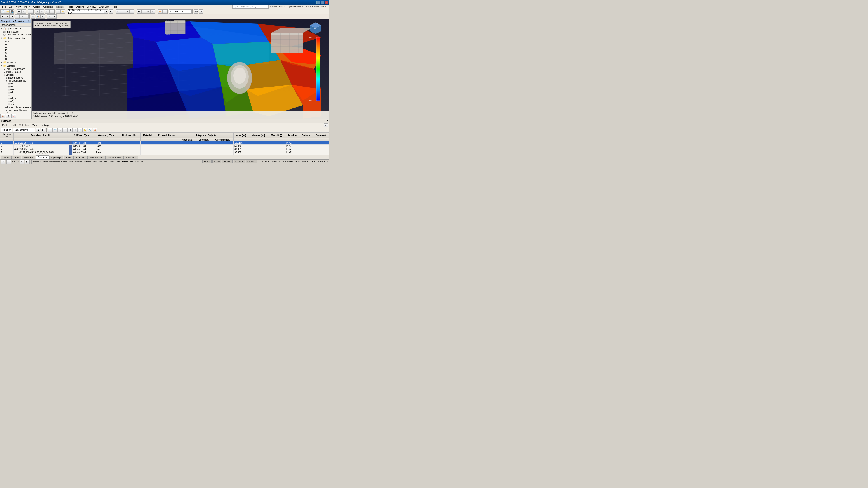 The width and height of the screenshot is (868, 488). Describe the element at coordinates (55, 130) in the screenshot. I see `table-tb-2: 🔍` at that location.